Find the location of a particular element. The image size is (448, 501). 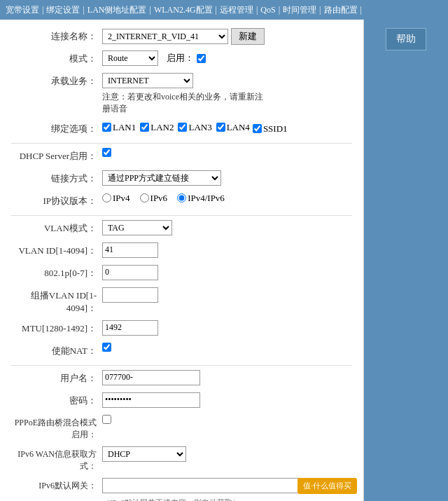

link-label: 链接方式： is located at coordinates (57, 178).